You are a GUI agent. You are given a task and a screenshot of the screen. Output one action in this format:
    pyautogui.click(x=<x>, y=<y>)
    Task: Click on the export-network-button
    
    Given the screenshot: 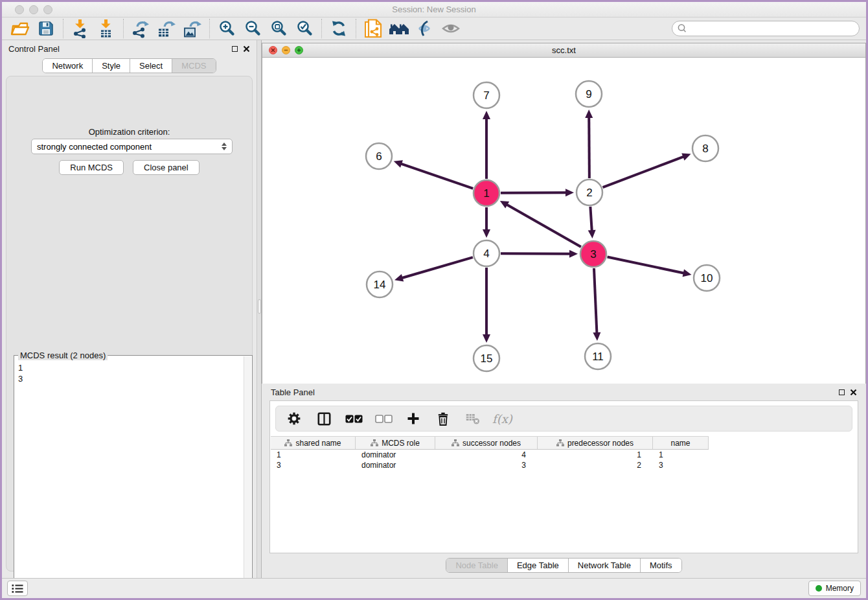 What is the action you would take?
    pyautogui.click(x=141, y=29)
    